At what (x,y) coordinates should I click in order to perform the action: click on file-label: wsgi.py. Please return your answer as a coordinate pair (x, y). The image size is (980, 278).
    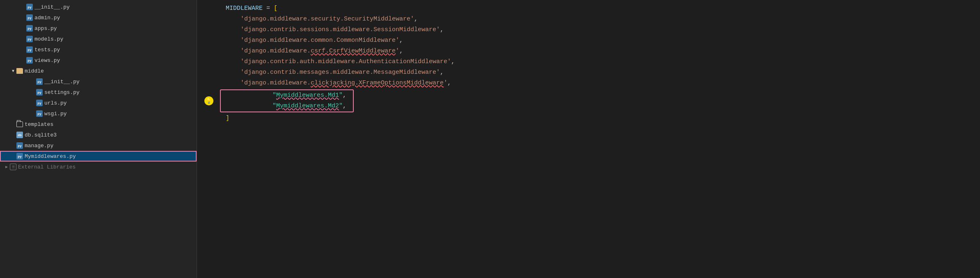
    Looking at the image, I should click on (56, 114).